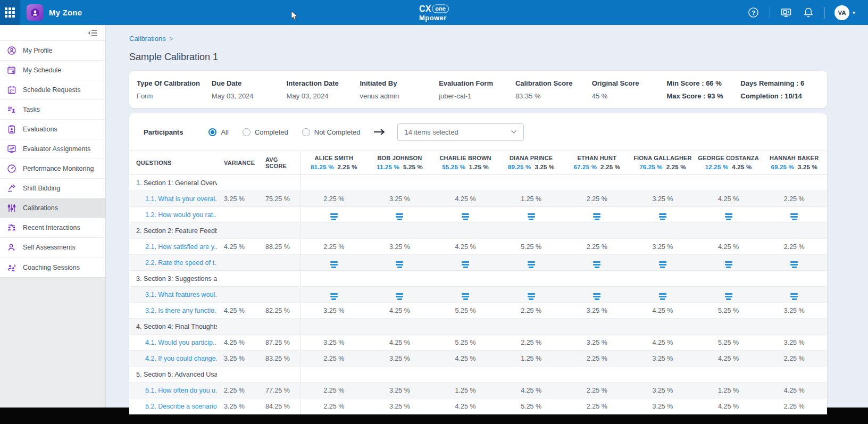  What do you see at coordinates (53, 188) in the screenshot?
I see `sidebar-item-shift-bidding: Shift Bidding` at bounding box center [53, 188].